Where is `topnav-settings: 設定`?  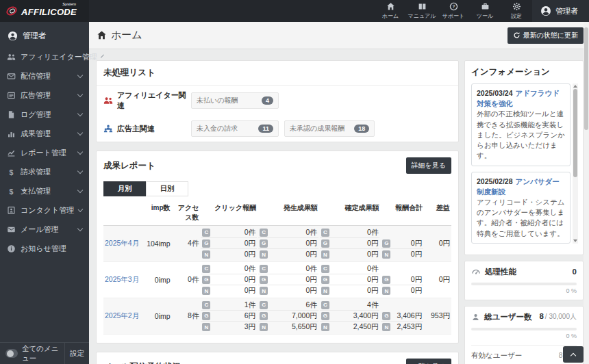
topnav-settings: 設定 is located at coordinates (516, 11).